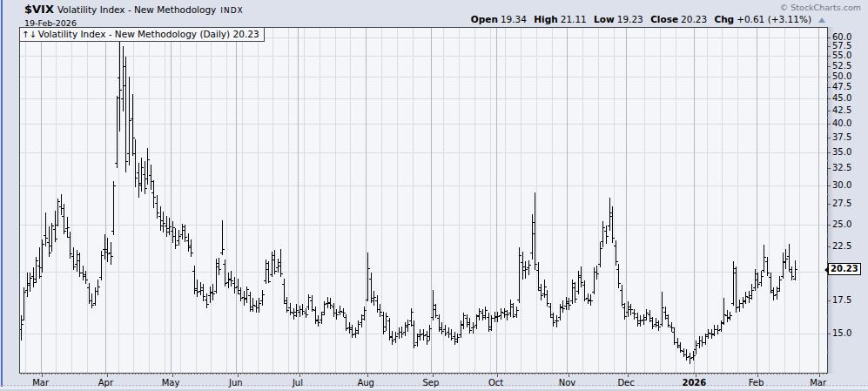  What do you see at coordinates (625, 383) in the screenshot?
I see `x-axis-label: Dec` at bounding box center [625, 383].